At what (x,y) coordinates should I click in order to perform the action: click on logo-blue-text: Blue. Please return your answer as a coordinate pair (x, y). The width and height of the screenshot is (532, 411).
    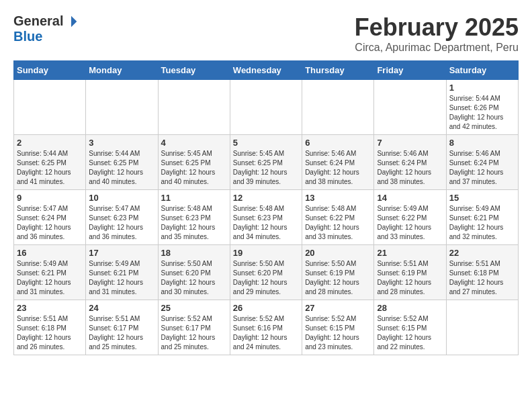
    Looking at the image, I should click on (28, 36).